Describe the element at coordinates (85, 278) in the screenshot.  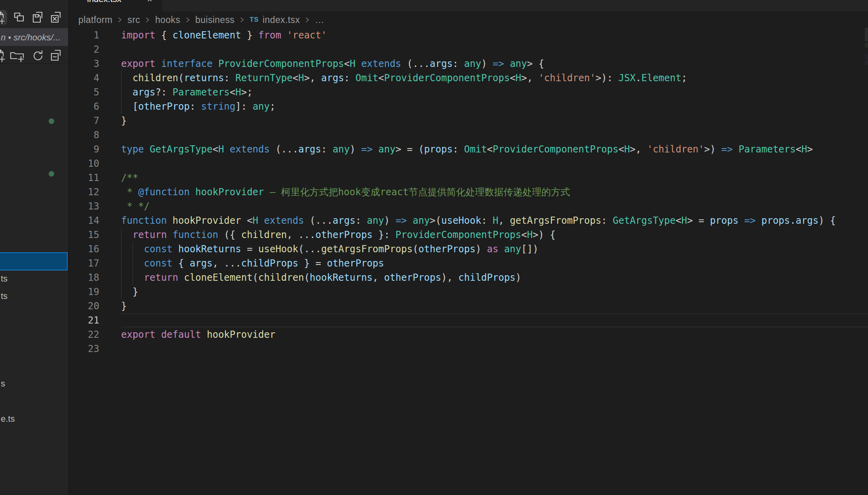
I see `line-number: 18` at that location.